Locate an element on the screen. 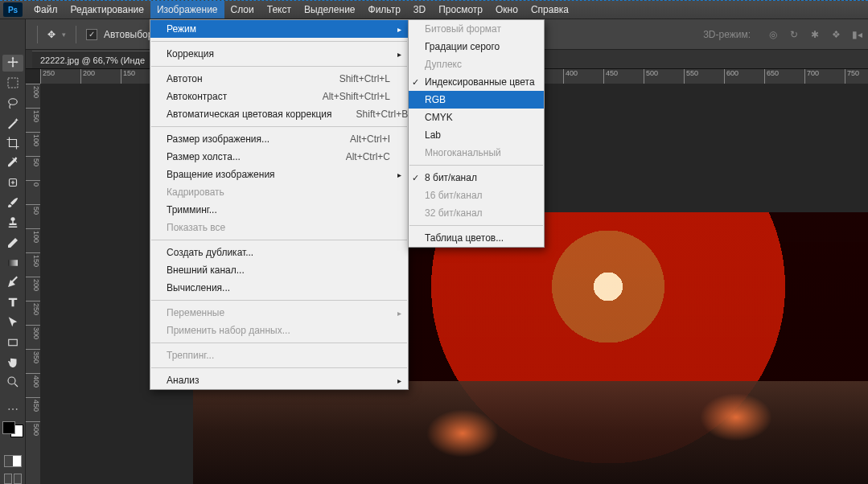  menu-3d: 3D is located at coordinates (420, 10).